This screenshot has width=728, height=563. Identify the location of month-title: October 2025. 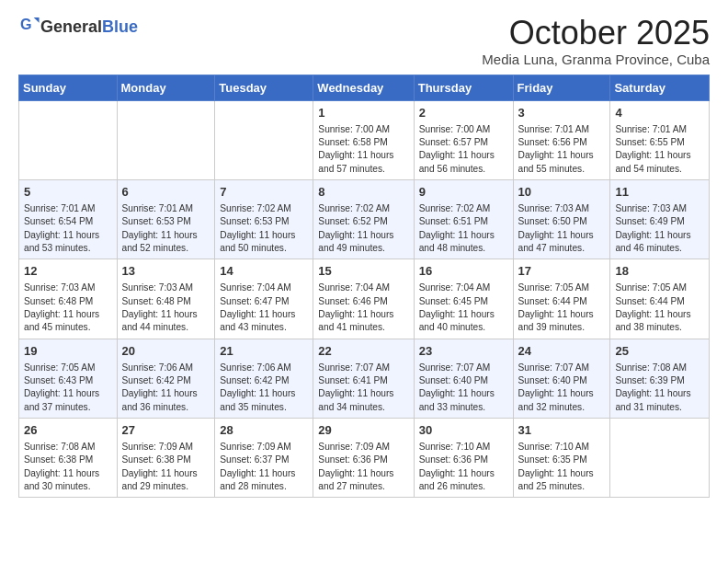
(596, 33).